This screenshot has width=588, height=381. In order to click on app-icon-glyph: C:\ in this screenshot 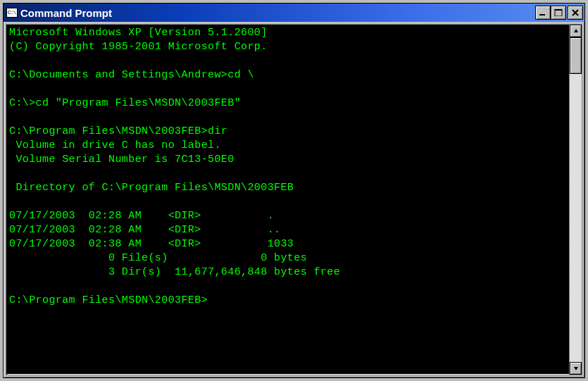, I will do `click(11, 13)`.